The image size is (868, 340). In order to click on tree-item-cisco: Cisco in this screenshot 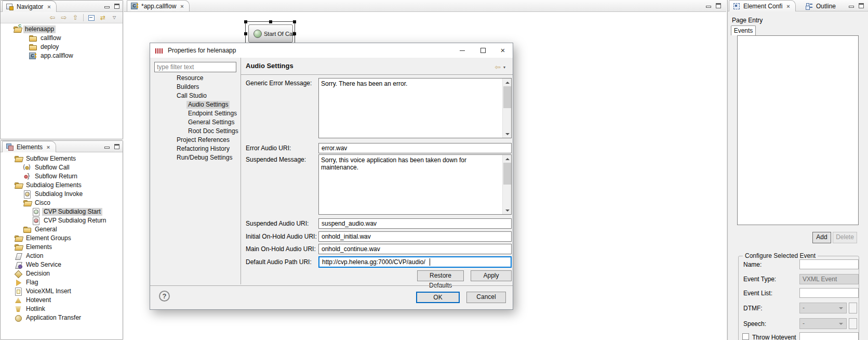, I will do `click(61, 203)`.